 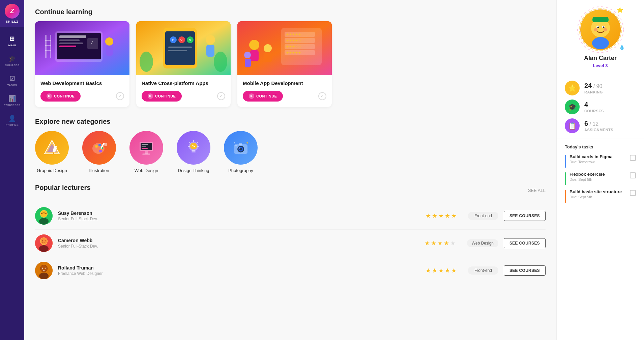 What do you see at coordinates (82, 64) in the screenshot?
I see `course-card-web-dev: ✓ Web Development Basics` at bounding box center [82, 64].